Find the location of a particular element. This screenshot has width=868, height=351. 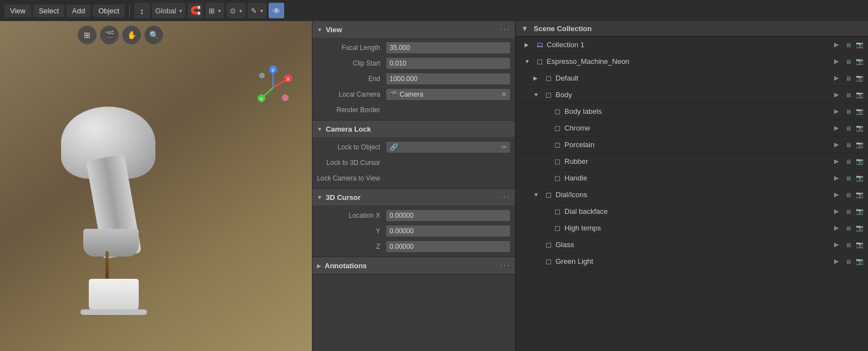

body-viewport-icon: 🖥 is located at coordinates (848, 95).